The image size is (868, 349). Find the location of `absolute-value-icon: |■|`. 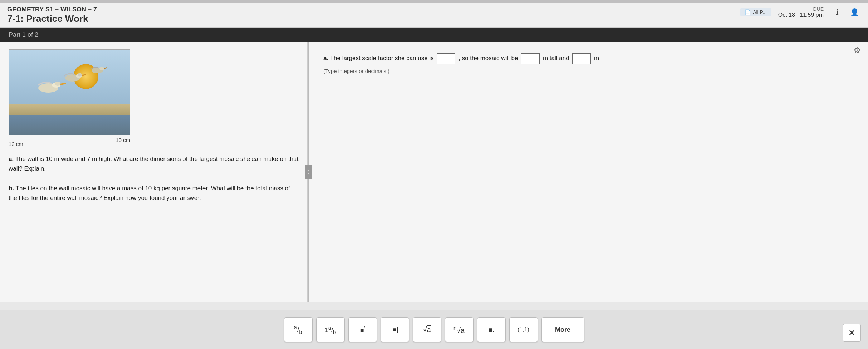

absolute-value-icon: |■| is located at coordinates (394, 330).